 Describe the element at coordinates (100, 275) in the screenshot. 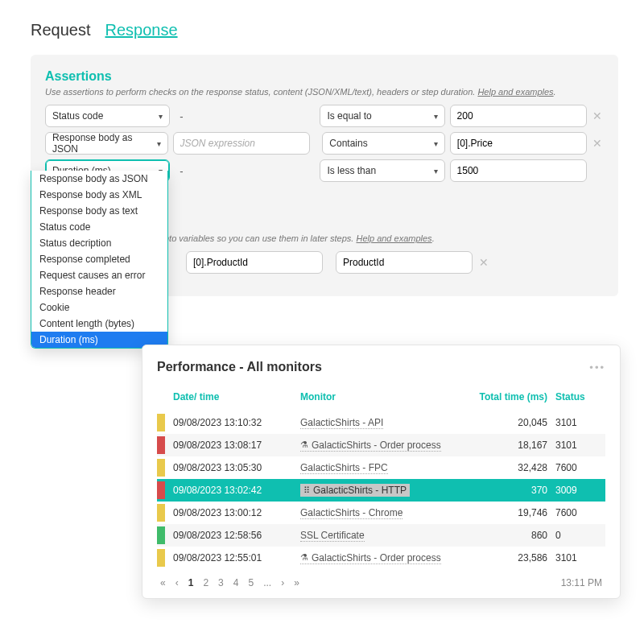

I see `dropdown-option: Request causes an error` at that location.